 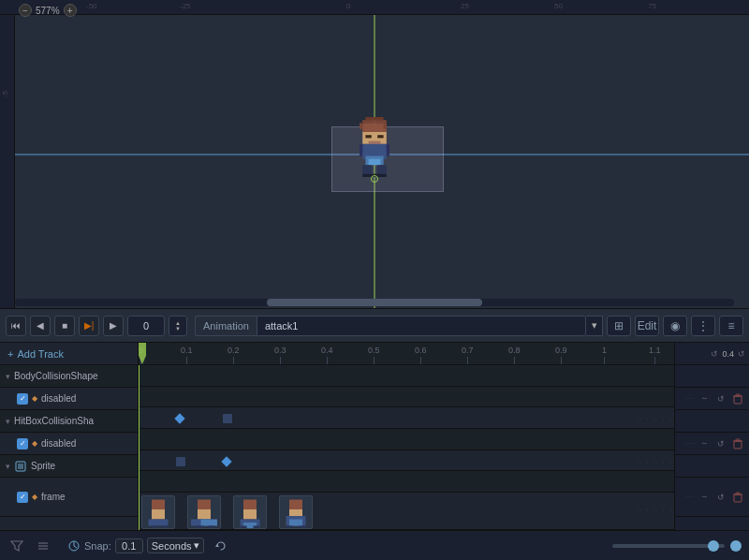 What do you see at coordinates (176, 545) in the screenshot?
I see `snap-unit-select: Seconds ▾` at bounding box center [176, 545].